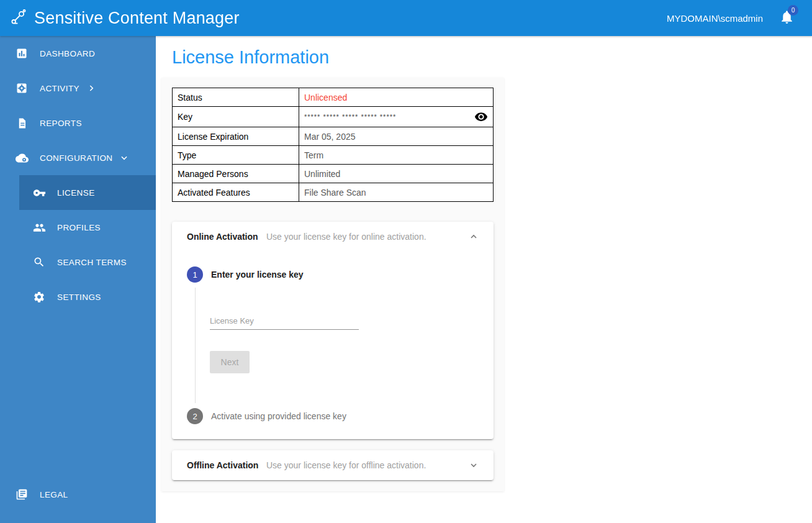 This screenshot has width=812, height=523. Describe the element at coordinates (333, 465) in the screenshot. I see `offline-activation-header: Offline Activation Use your license key …` at that location.